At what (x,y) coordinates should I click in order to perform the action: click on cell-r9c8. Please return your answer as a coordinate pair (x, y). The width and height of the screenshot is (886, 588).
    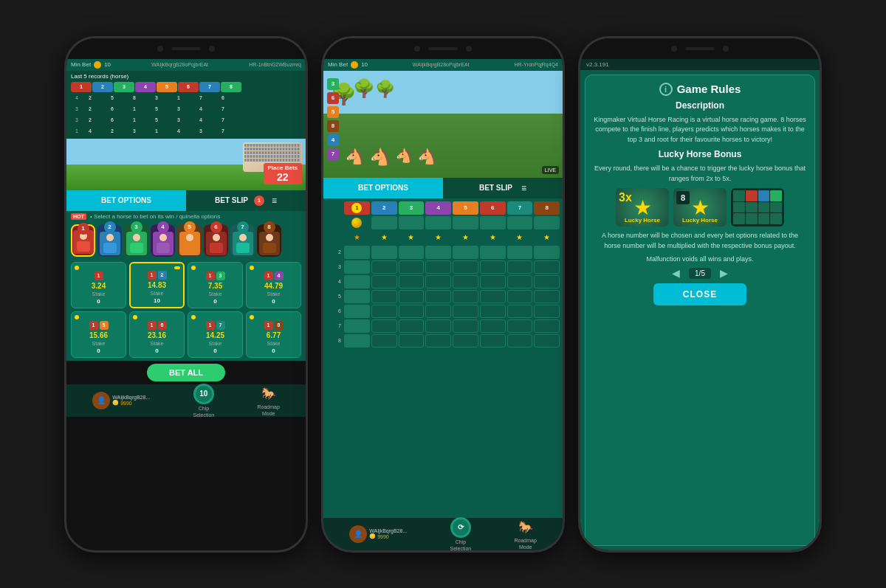
    Looking at the image, I should click on (546, 341).